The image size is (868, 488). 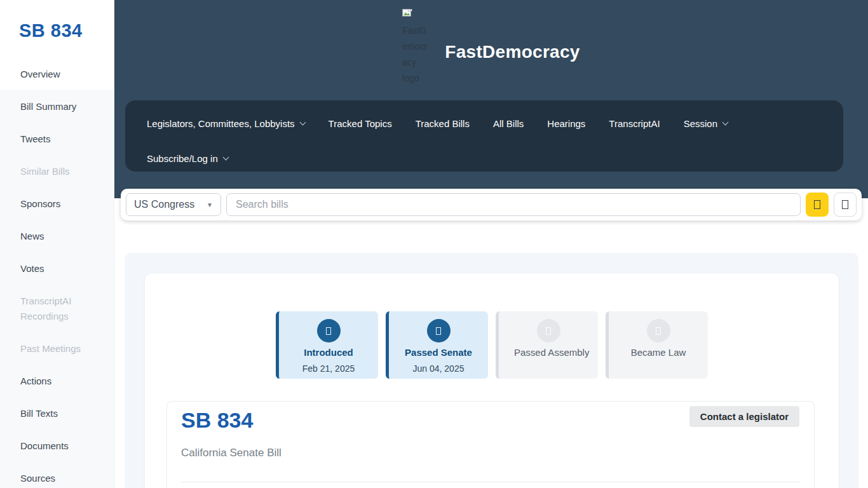 What do you see at coordinates (187, 159) in the screenshot?
I see `nav-subscribe-login: Subscribe/Log in` at bounding box center [187, 159].